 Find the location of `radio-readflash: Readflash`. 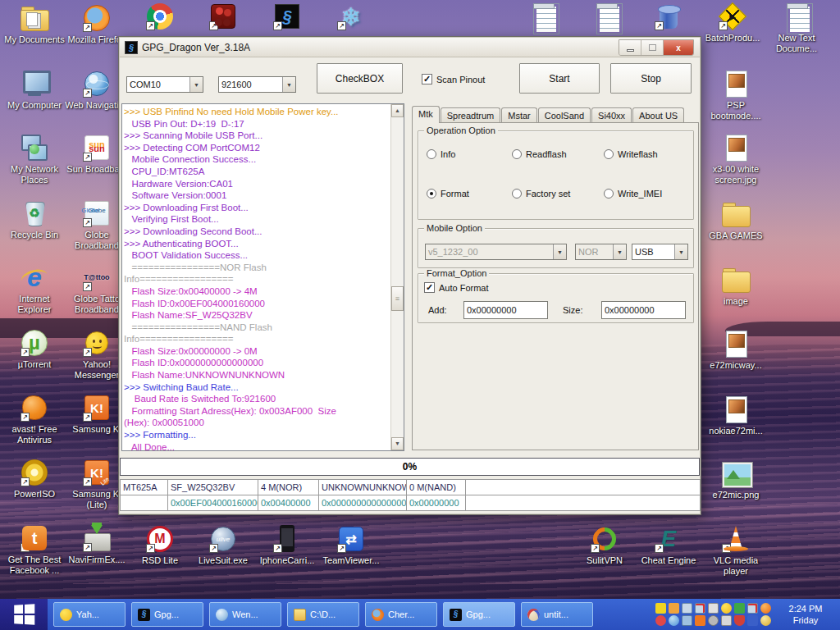

radio-readflash: Readflash is located at coordinates (540, 154).